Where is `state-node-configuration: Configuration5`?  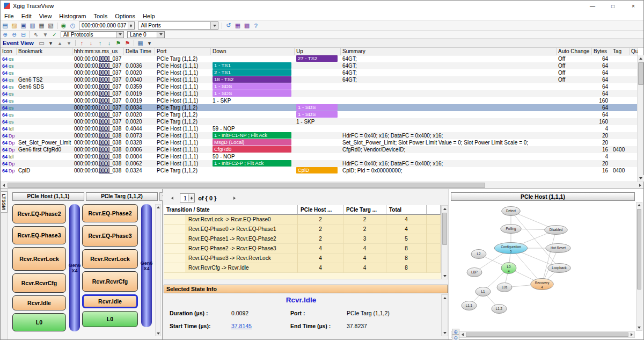 state-node-configuration: Configuration5 is located at coordinates (511, 248).